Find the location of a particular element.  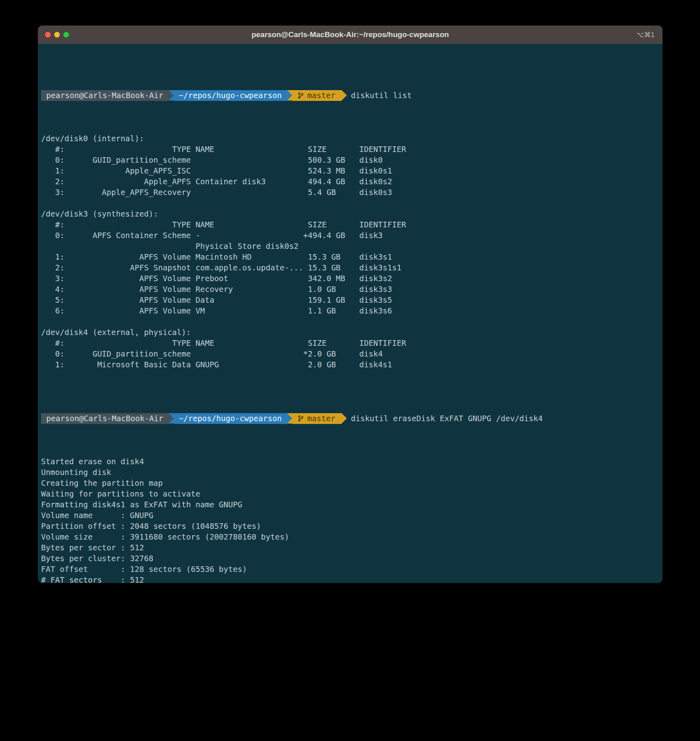

window-shortcut-badge: ⌥⌘1 is located at coordinates (649, 35).